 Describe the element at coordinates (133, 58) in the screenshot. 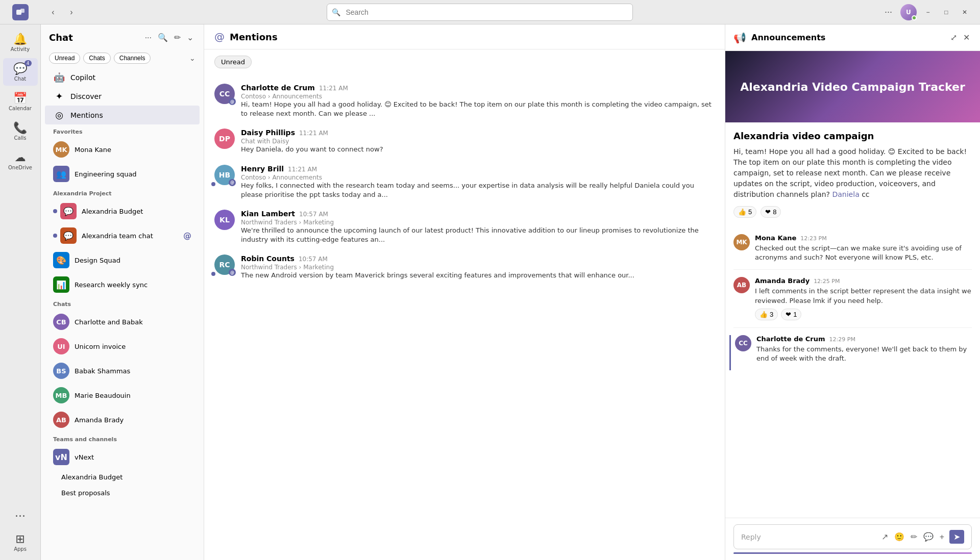

I see `filter-channels: Channels` at that location.